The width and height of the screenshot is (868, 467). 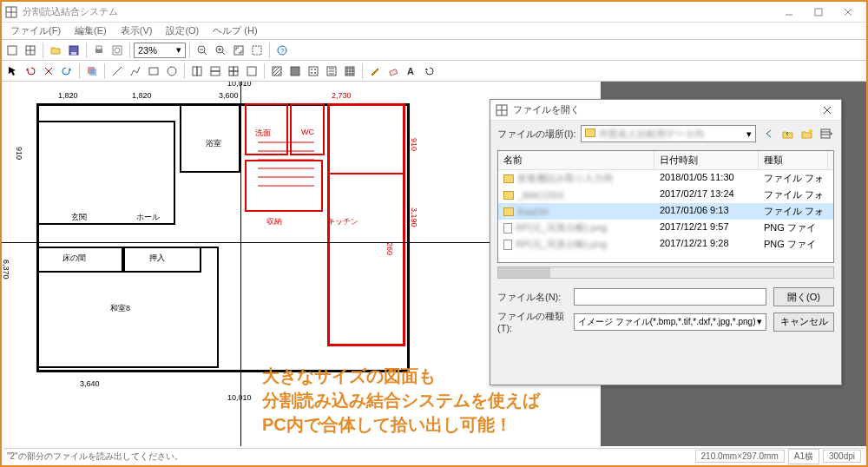 I want to click on hatch2-icon, so click(x=295, y=71).